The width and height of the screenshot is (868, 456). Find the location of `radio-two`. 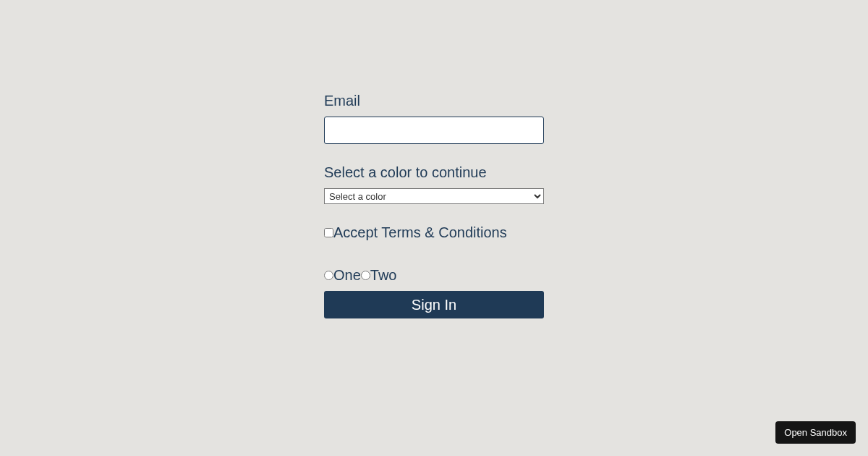

radio-two is located at coordinates (366, 275).